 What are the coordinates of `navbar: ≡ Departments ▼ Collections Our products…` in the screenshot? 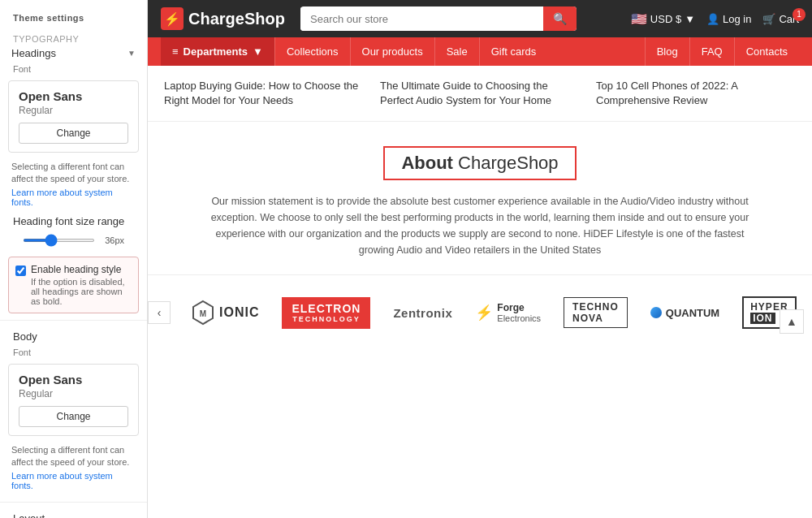 It's located at (480, 52).